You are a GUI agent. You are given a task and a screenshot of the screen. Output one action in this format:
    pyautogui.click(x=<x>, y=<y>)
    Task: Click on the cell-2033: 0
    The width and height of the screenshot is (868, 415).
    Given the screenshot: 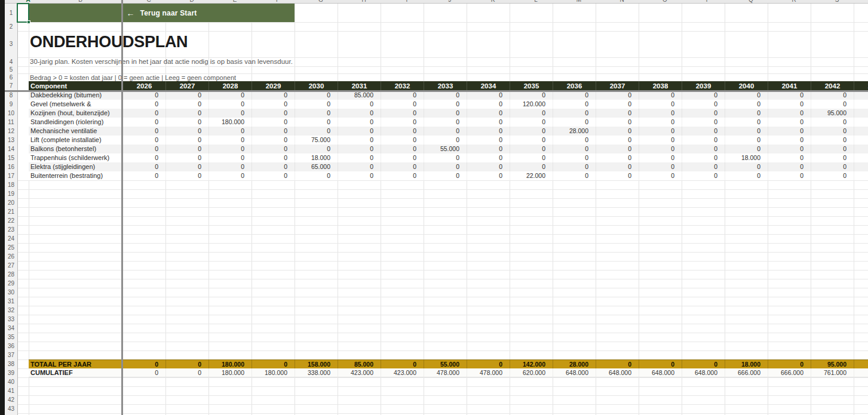 What is the action you would take?
    pyautogui.click(x=445, y=131)
    